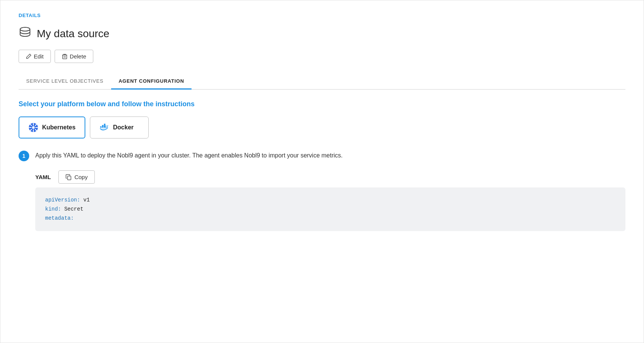 The height and width of the screenshot is (343, 644). What do you see at coordinates (77, 177) in the screenshot?
I see `copy-button: Copy` at bounding box center [77, 177].